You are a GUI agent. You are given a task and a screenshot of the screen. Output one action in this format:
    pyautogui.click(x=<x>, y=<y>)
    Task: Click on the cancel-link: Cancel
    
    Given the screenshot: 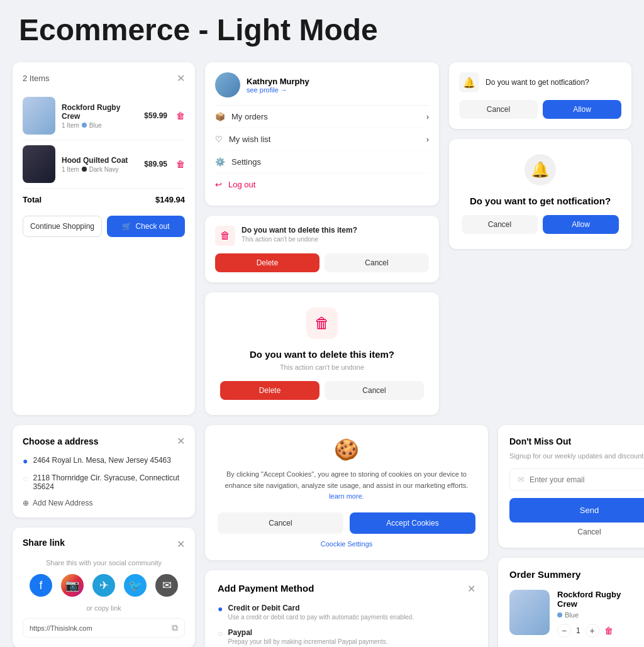 What is the action you would take?
    pyautogui.click(x=577, y=532)
    